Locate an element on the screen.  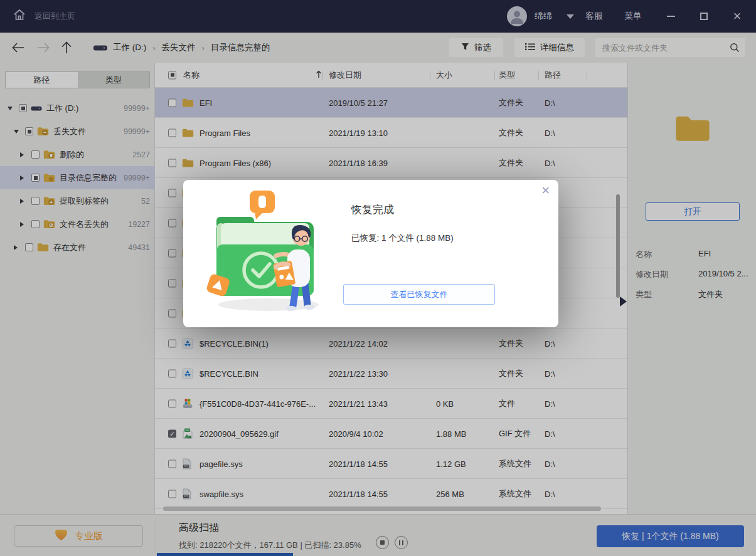
recovery-illustration is located at coordinates (271, 253).